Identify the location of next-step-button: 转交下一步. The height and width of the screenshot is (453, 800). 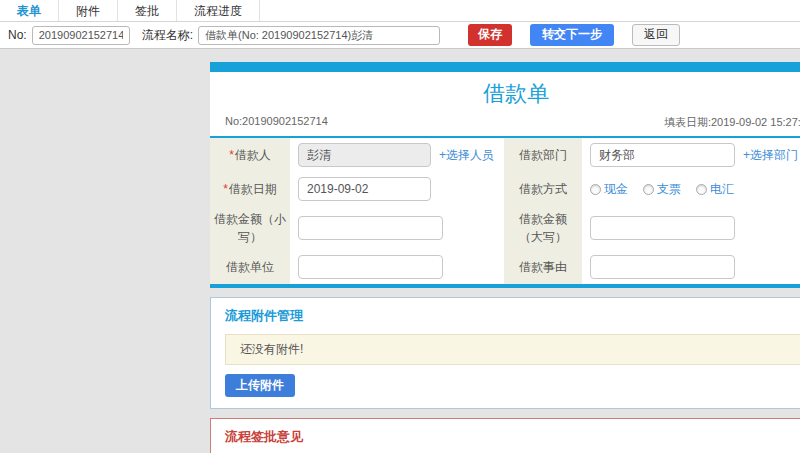
(572, 34).